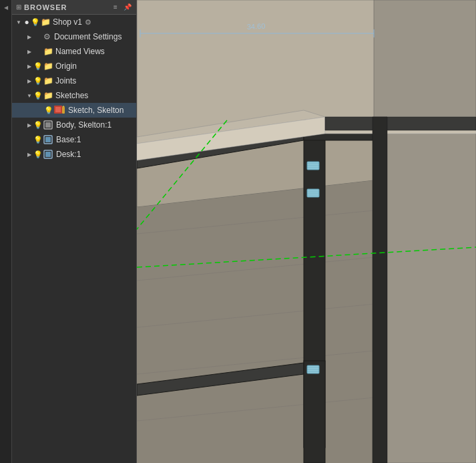  Describe the element at coordinates (35, 22) in the screenshot. I see `eye-icon-shop: 💡` at that location.